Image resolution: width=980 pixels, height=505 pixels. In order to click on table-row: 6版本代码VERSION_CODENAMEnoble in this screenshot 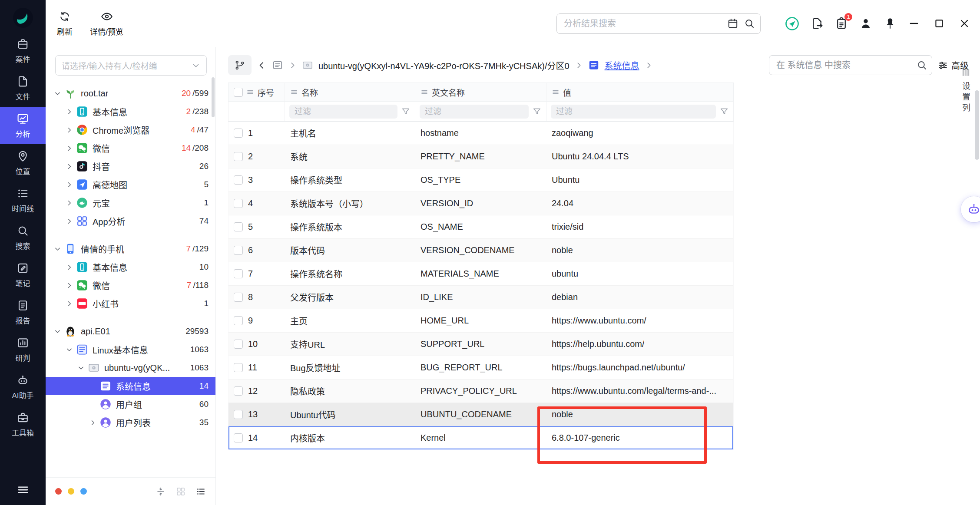, I will do `click(481, 251)`.